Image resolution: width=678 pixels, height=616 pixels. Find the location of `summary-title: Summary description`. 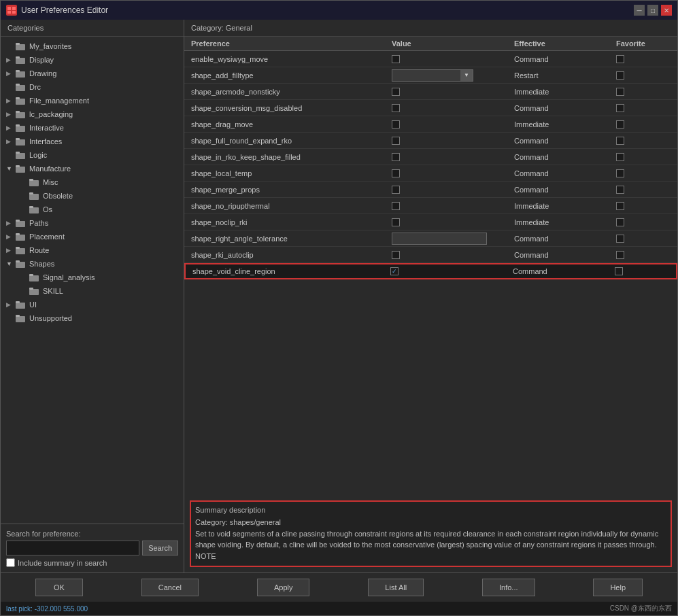

summary-title: Summary description is located at coordinates (431, 510).